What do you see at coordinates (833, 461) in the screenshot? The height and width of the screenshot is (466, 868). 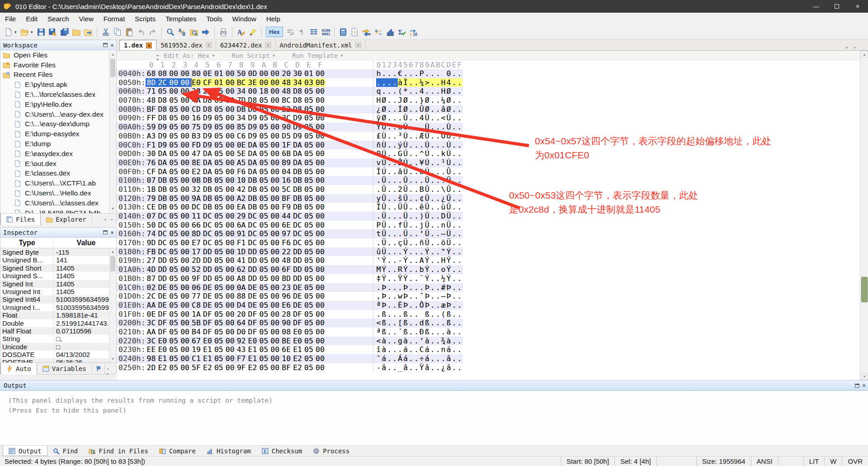 I see `status-word-size: W` at bounding box center [833, 461].